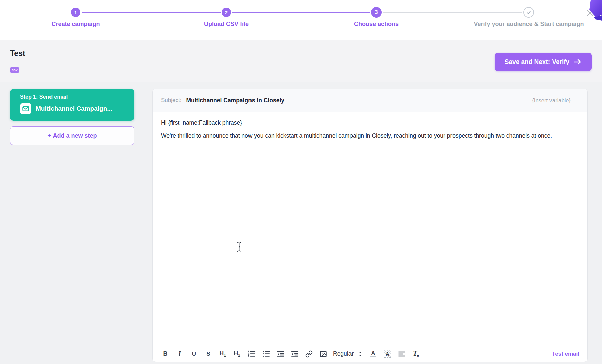 This screenshot has width=602, height=364. Describe the element at coordinates (343, 354) in the screenshot. I see `font-style-value: Regular` at that location.